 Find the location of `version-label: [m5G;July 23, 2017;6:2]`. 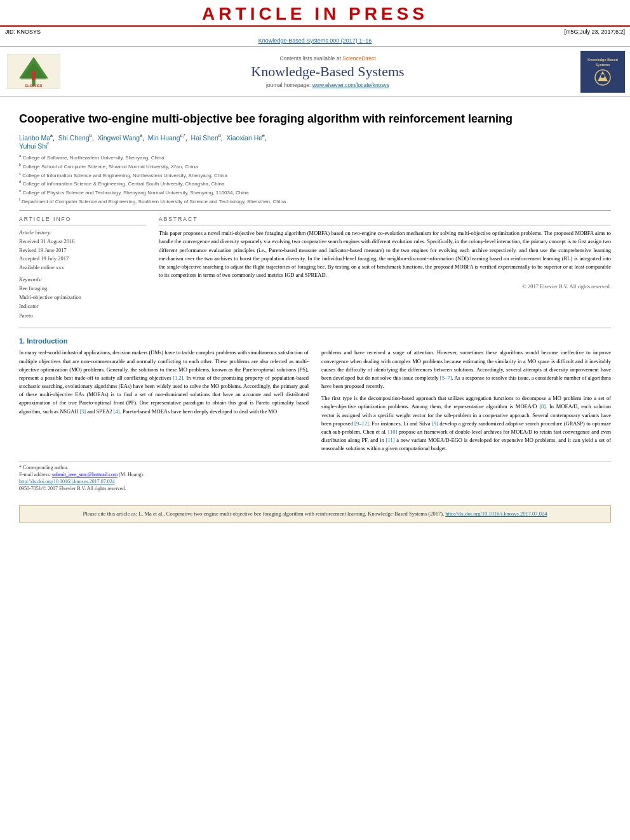

version-label: [m5G;July 23, 2017;6:2] is located at coordinates (594, 32).